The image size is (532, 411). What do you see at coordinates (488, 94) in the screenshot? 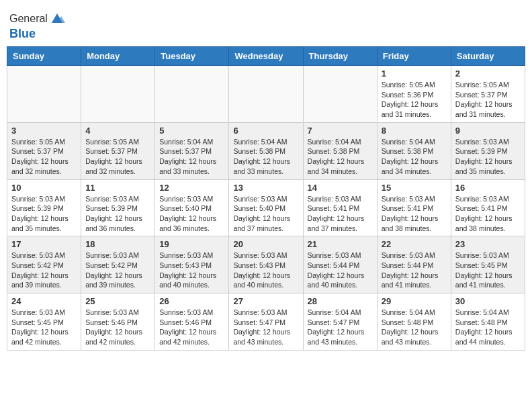
I see `calendar-cell: 2Sunrise: 5:05 AM Sunset: 5:37 PM Daylig…` at bounding box center [488, 94].